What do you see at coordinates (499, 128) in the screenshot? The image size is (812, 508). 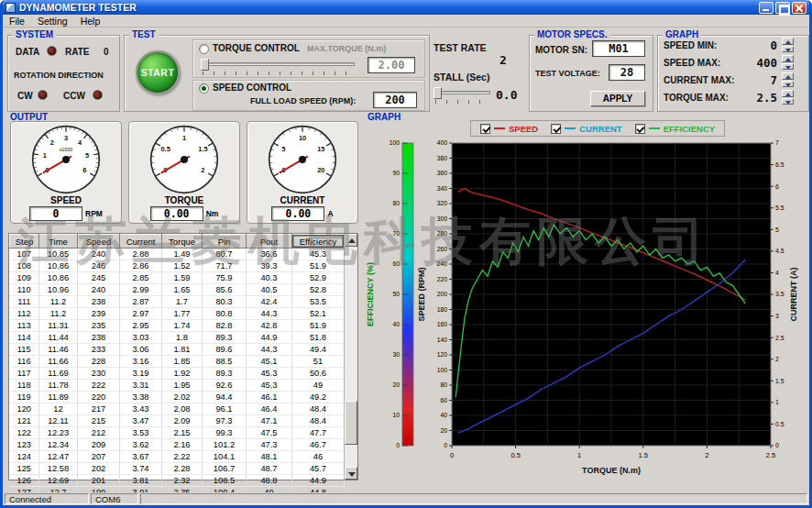 I see `speed-line-swatch` at bounding box center [499, 128].